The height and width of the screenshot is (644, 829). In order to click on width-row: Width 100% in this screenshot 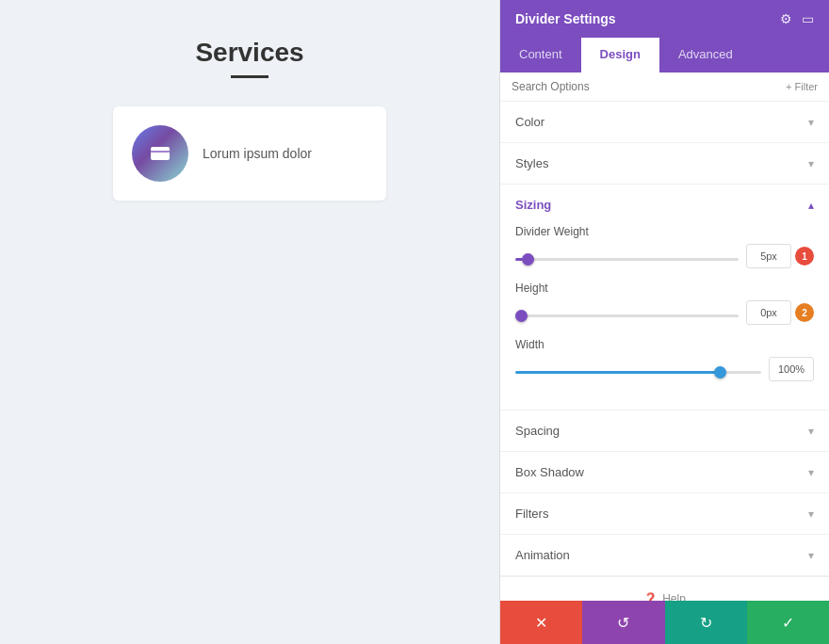, I will do `click(665, 360)`.